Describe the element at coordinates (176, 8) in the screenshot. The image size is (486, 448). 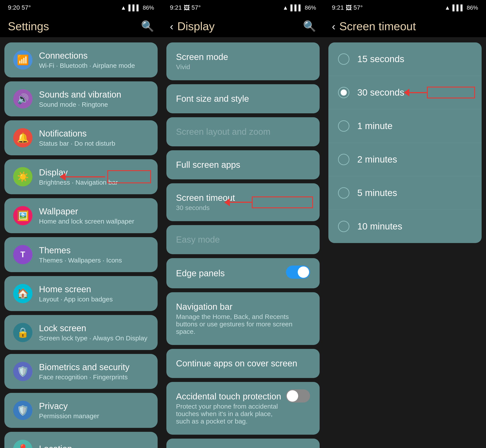
I see `time-display: 9:21` at that location.